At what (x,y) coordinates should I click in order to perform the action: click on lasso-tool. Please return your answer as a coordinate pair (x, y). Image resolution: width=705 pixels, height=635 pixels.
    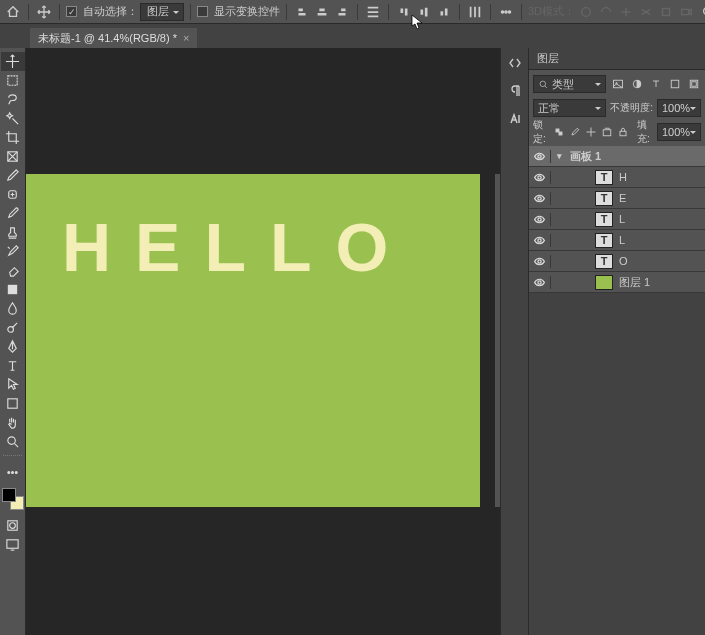
    Looking at the image, I should click on (13, 100).